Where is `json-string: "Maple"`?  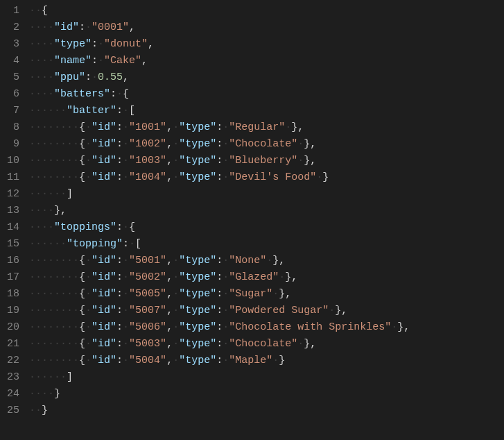 json-string: "Maple" is located at coordinates (251, 361).